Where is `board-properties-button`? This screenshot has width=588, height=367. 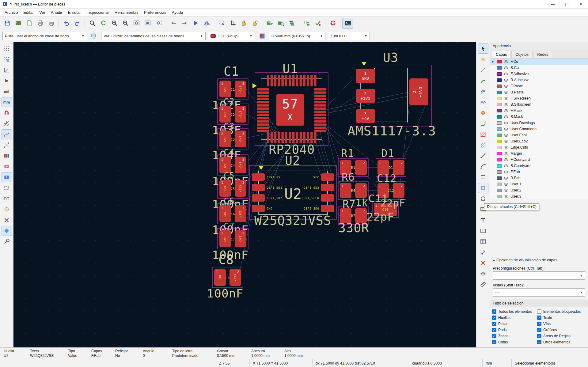
board-properties-button is located at coordinates (7, 241).